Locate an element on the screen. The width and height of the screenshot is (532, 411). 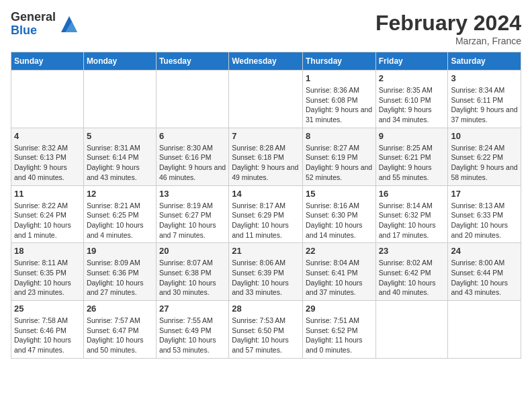
day-info: Sunrise: 8:28 AM Sunset: 6:18 PM Dayligh… is located at coordinates (266, 163).